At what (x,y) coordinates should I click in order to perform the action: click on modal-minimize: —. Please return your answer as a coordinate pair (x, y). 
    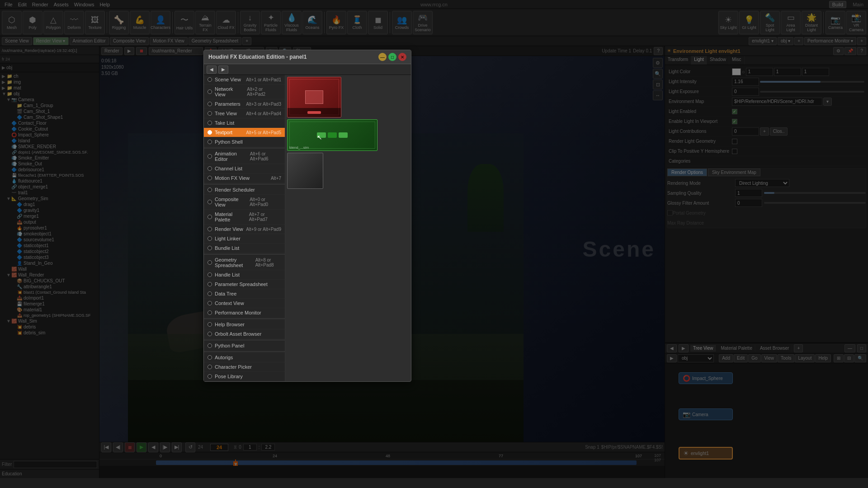
    Looking at the image, I should click on (382, 57).